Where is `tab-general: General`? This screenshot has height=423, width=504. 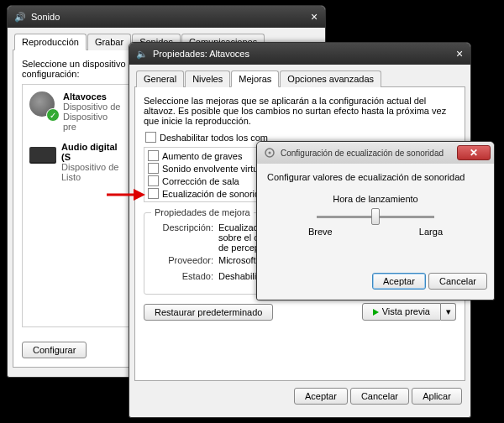
tab-general: General is located at coordinates (160, 79).